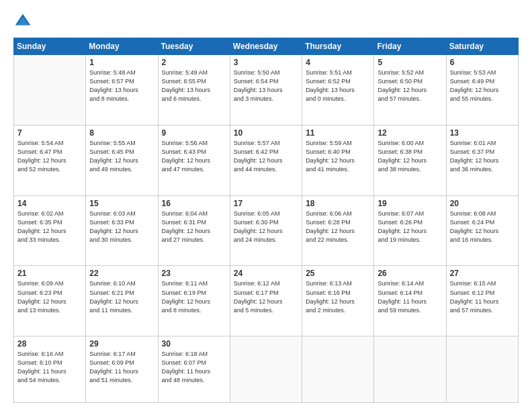 The width and height of the screenshot is (532, 411). What do you see at coordinates (193, 90) in the screenshot?
I see `calendar-cell: 2Sunrise: 5:49 AMSunset: 6:55 PMDaylight…` at bounding box center [193, 90].